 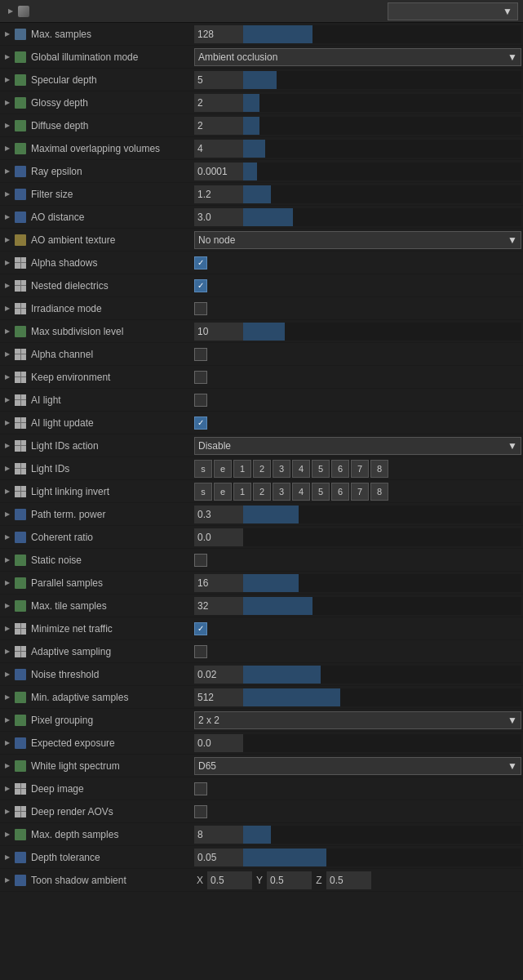 I want to click on min-adaptive-samples-value: 512, so click(x=219, y=697).